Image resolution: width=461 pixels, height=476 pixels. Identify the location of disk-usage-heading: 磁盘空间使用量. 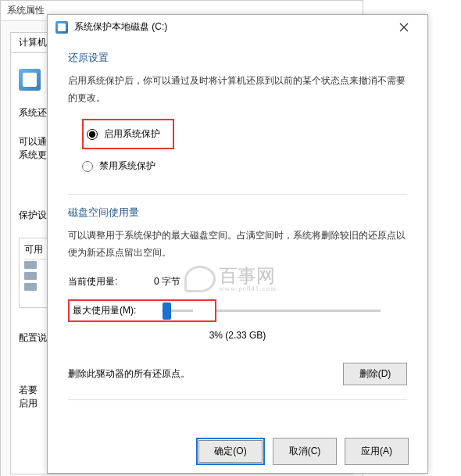
(238, 213).